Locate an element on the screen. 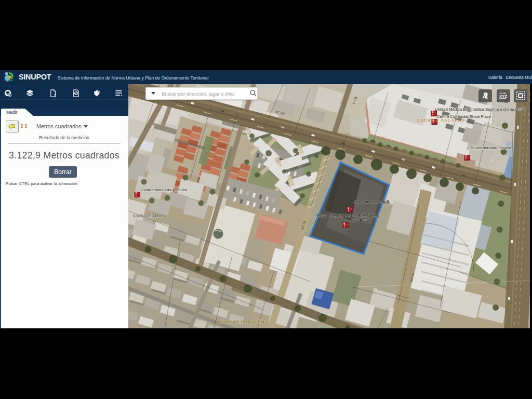 The image size is (532, 399). svg-text: Hard Body is located at coordinates (360, 220).